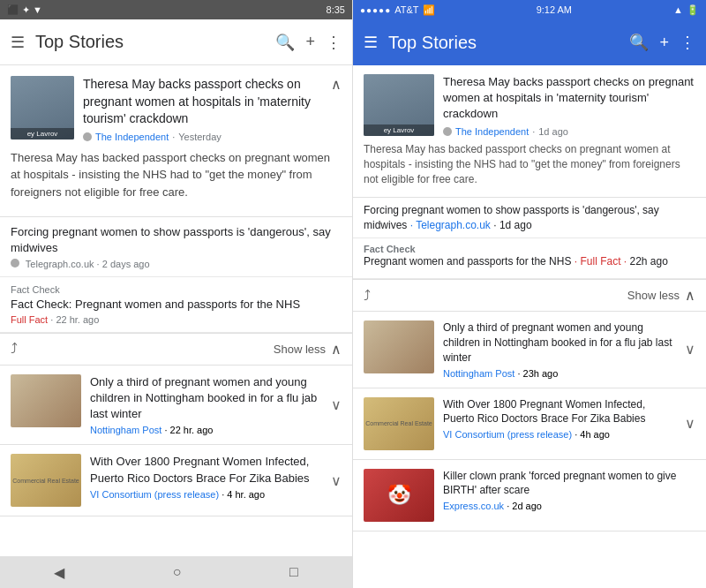  I want to click on right-share-icon: ⤴, so click(367, 296).